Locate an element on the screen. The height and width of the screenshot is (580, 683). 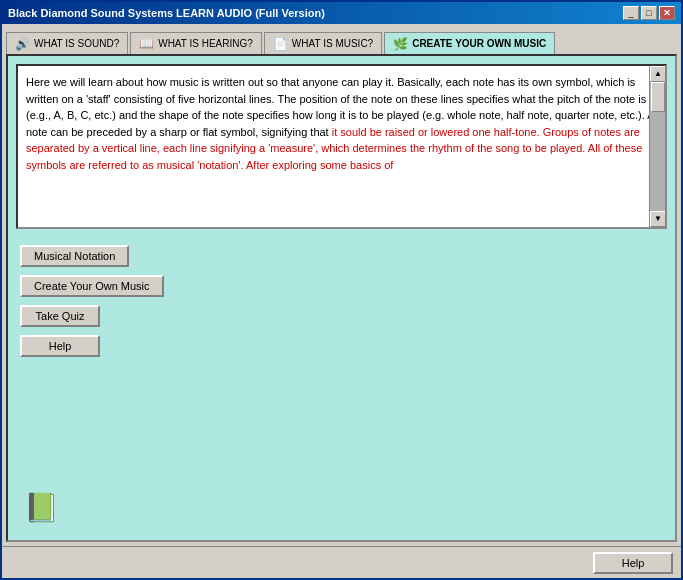
tab-create-your-own-music: 🌿 CREATE YOUR OWN MUSIC is located at coordinates (470, 43).